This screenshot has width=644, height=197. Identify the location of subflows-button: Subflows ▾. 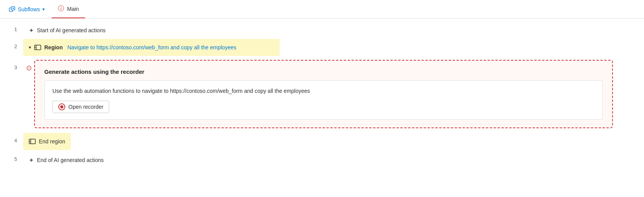
(26, 9).